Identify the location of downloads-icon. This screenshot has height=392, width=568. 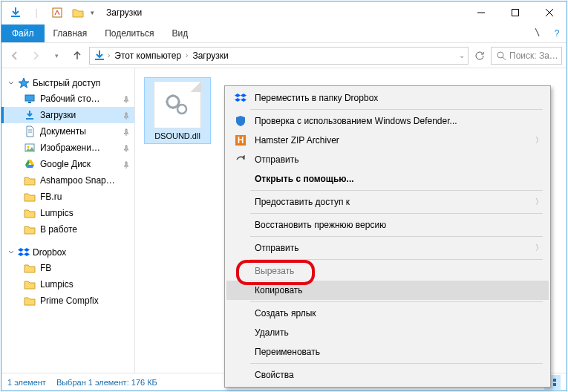
(99, 56).